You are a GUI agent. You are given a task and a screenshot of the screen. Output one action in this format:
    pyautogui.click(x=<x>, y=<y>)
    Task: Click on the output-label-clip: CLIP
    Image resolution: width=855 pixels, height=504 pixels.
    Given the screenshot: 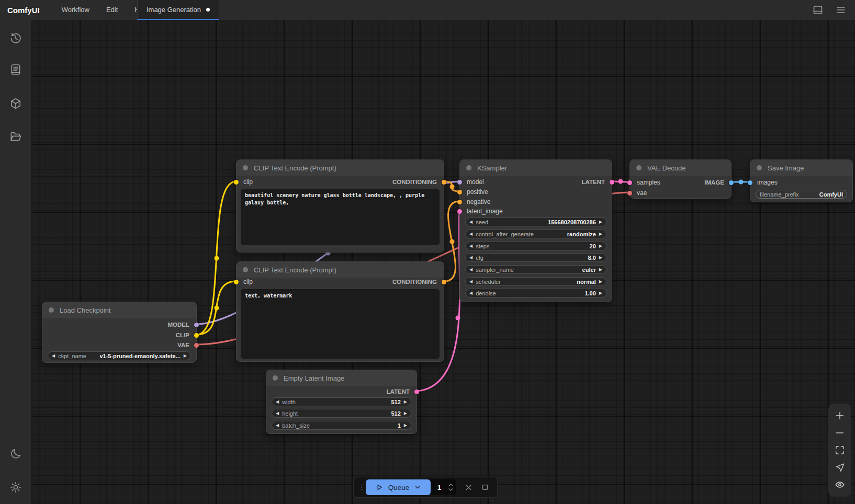 What is the action you would take?
    pyautogui.click(x=183, y=335)
    